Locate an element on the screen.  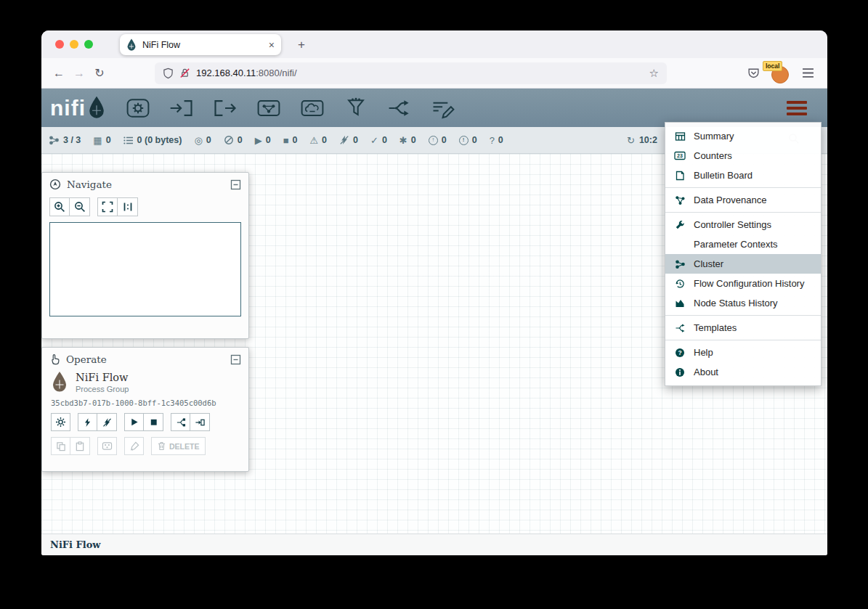
group-button is located at coordinates (108, 446).